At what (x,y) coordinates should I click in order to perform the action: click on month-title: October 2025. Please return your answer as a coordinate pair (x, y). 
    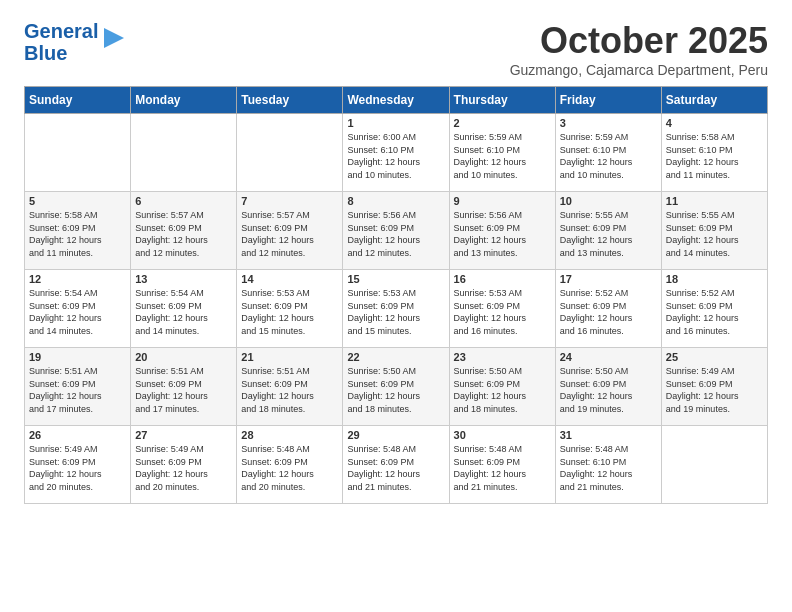
    Looking at the image, I should click on (639, 41).